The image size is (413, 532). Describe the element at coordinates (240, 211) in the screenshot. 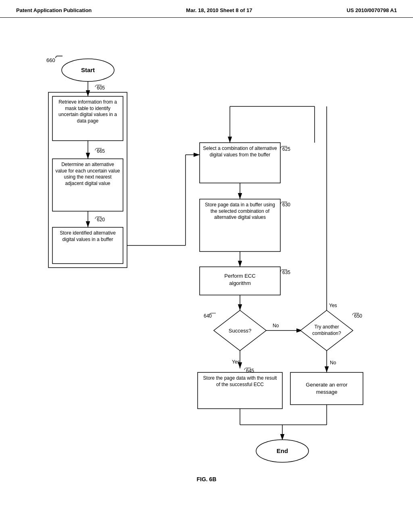

I see `store-page-text: Store page data in a buffer using the se…` at that location.